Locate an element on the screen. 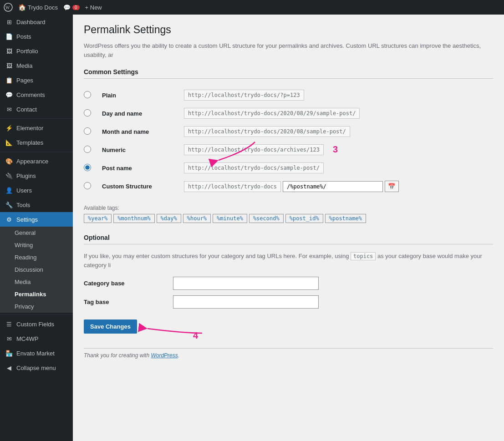 The height and width of the screenshot is (441, 504). category-base-input is located at coordinates (246, 283).